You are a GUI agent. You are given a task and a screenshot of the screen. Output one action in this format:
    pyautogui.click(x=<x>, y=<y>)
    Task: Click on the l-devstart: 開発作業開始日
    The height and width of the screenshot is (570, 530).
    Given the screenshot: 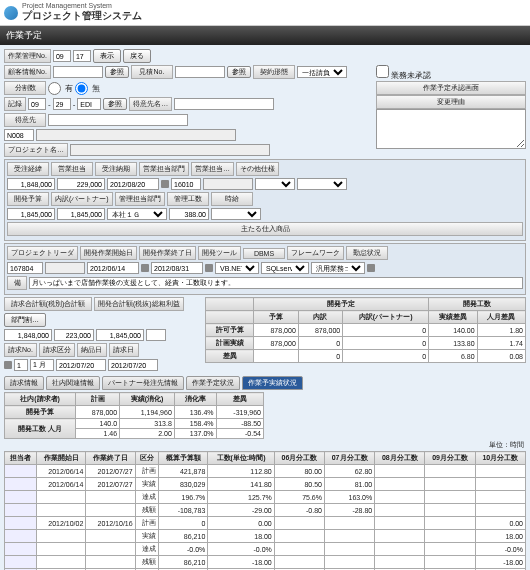 What is the action you would take?
    pyautogui.click(x=108, y=253)
    